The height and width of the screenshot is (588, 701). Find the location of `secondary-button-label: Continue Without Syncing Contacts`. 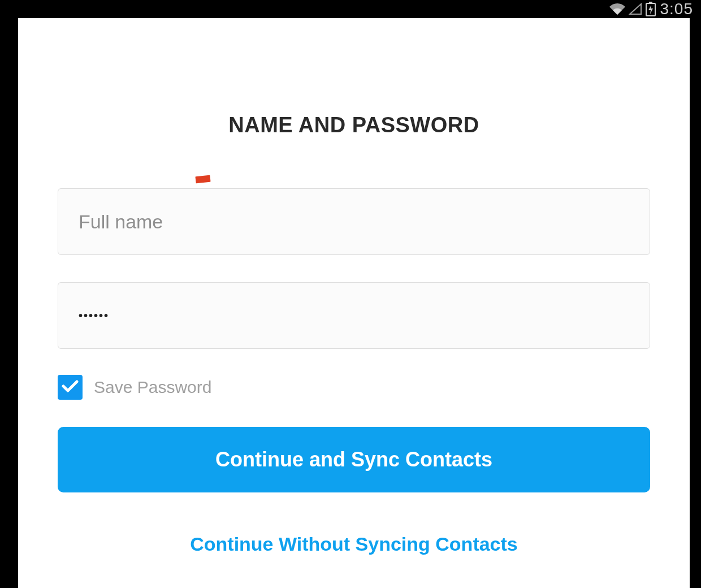

secondary-button-label: Continue Without Syncing Contacts is located at coordinates (354, 544).